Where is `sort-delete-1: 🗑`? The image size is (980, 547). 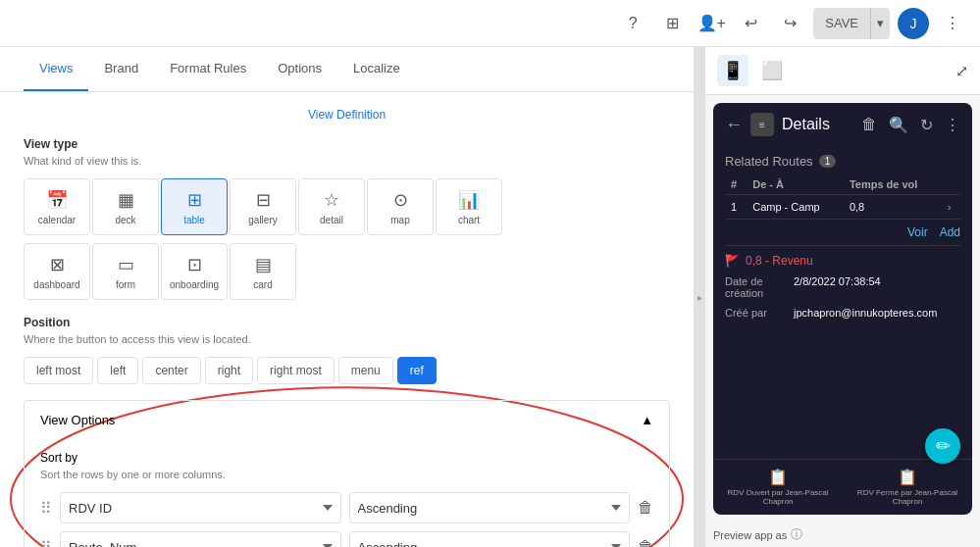
sort-delete-1: 🗑 is located at coordinates (645, 508).